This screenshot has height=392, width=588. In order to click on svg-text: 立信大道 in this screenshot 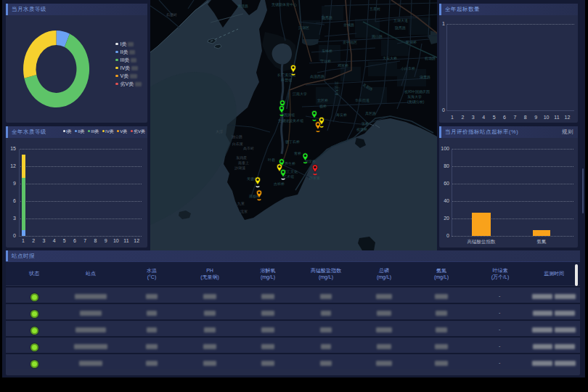, I will do `click(337, 89)`.